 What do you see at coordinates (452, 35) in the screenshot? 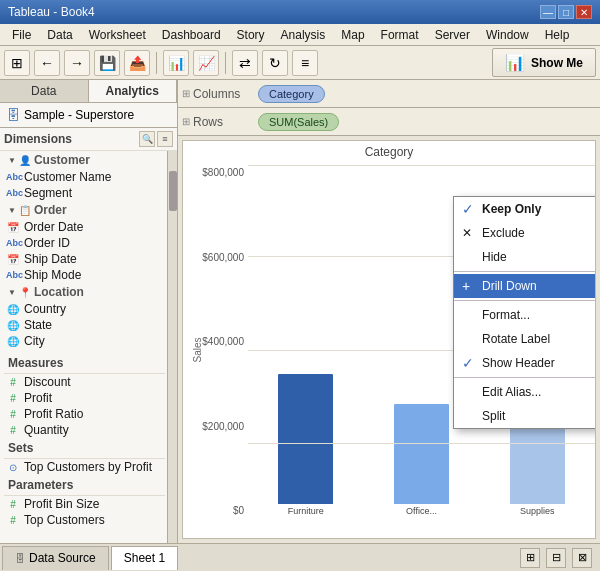
I see `menu-server: Server` at bounding box center [452, 35].